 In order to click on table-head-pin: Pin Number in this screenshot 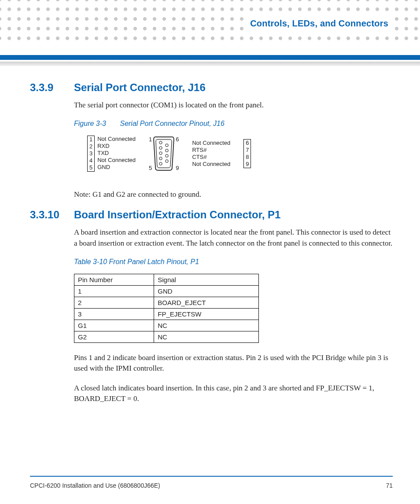, I will do `click(114, 280)`.